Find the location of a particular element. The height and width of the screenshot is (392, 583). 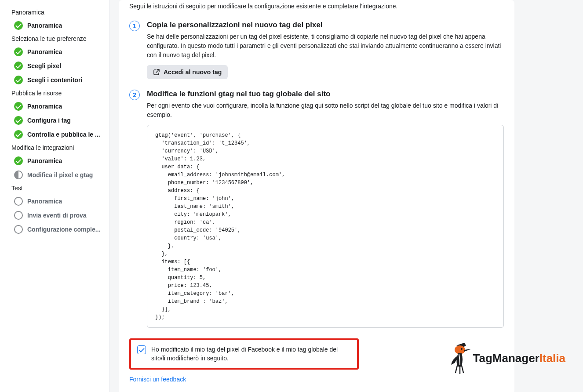

step-1-title: Copia le personalizzazioni nel nuovo tag… is located at coordinates (325, 25).